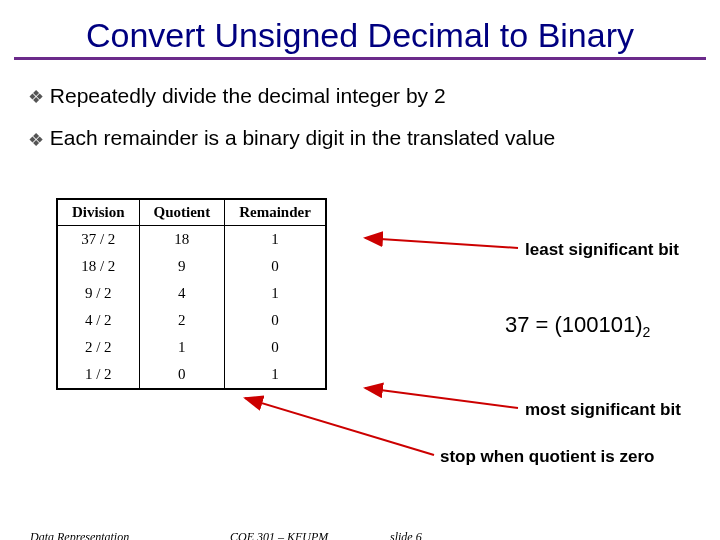  What do you see at coordinates (647, 332) in the screenshot?
I see `result-subscript: 2` at bounding box center [647, 332].